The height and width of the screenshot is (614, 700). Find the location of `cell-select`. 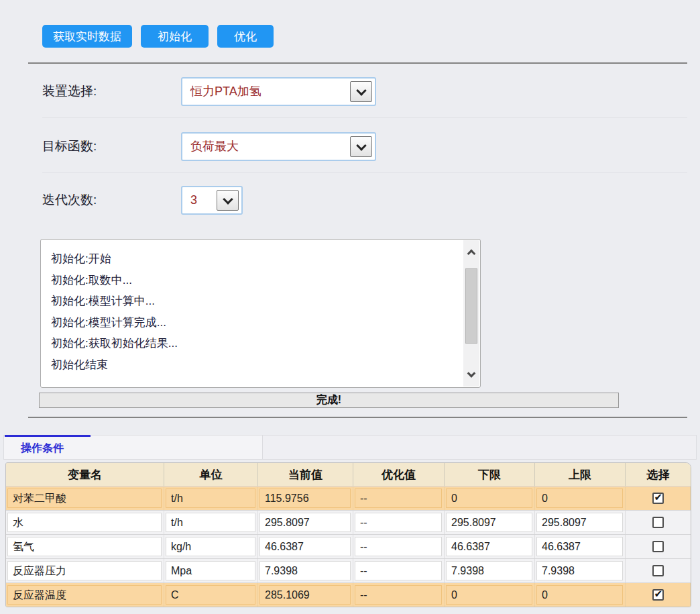

cell-select is located at coordinates (658, 570).